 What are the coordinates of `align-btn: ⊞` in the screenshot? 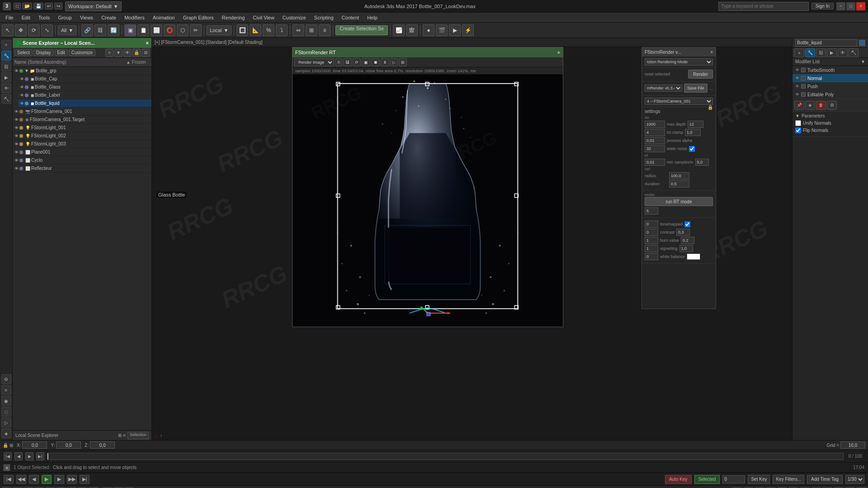 It's located at (311, 30).